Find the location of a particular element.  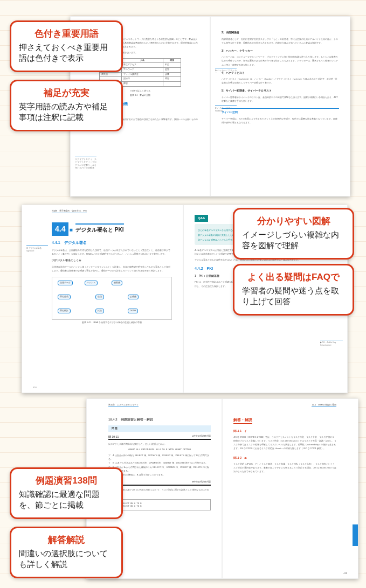

code-block: ア GRANT SELECT ON A TO B イ GRANT SELECT … is located at coordinates (160, 505).